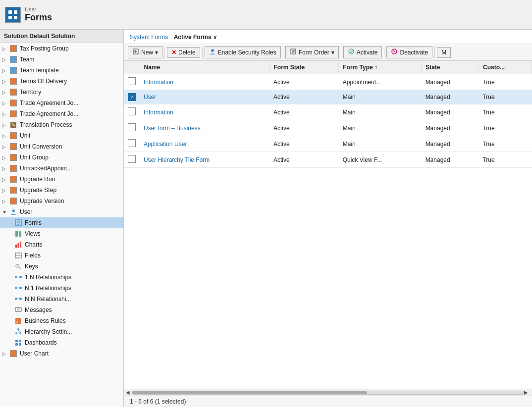  Describe the element at coordinates (328, 393) in the screenshot. I see `scrollbar-track` at that location.